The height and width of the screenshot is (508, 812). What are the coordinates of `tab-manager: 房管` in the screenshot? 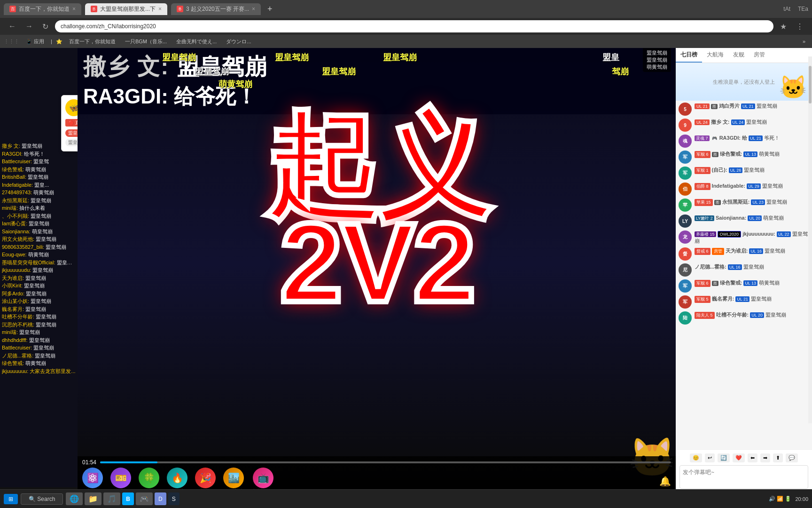 It's located at (759, 56).